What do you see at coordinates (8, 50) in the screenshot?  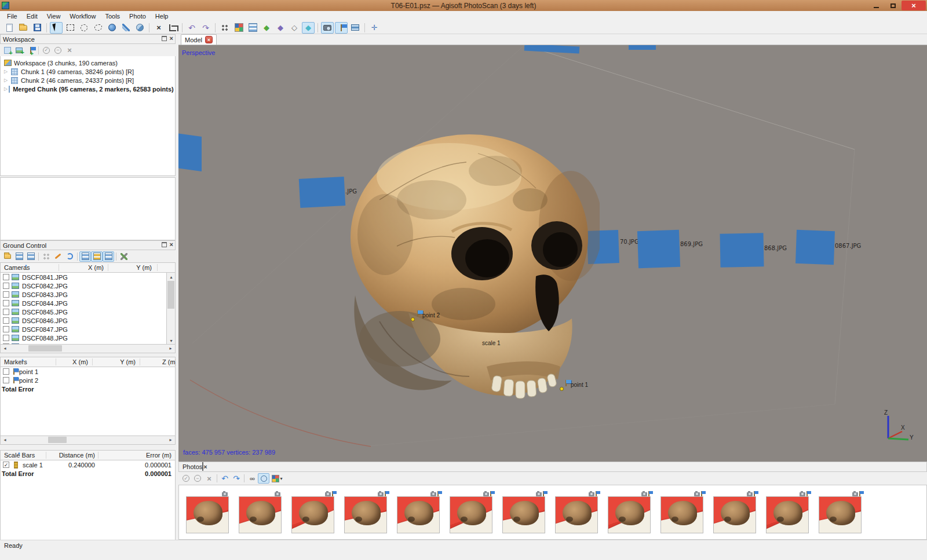 I see `add-chunk-button` at bounding box center [8, 50].